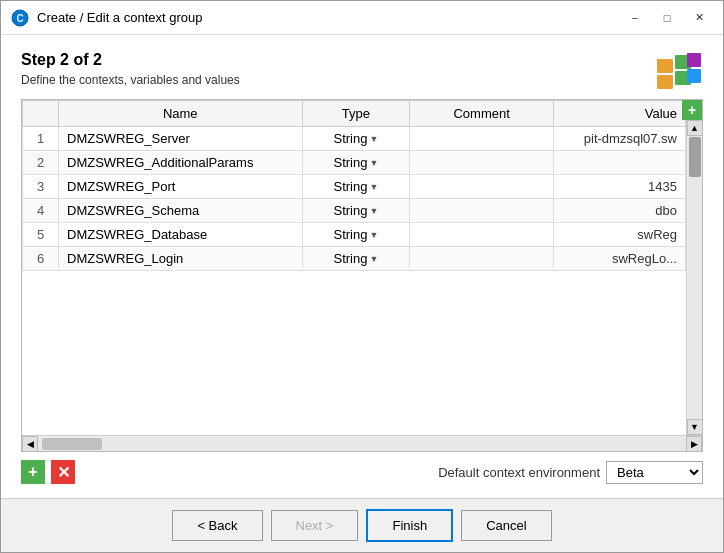  Describe the element at coordinates (41, 211) in the screenshot. I see `cell-num: 4` at that location.